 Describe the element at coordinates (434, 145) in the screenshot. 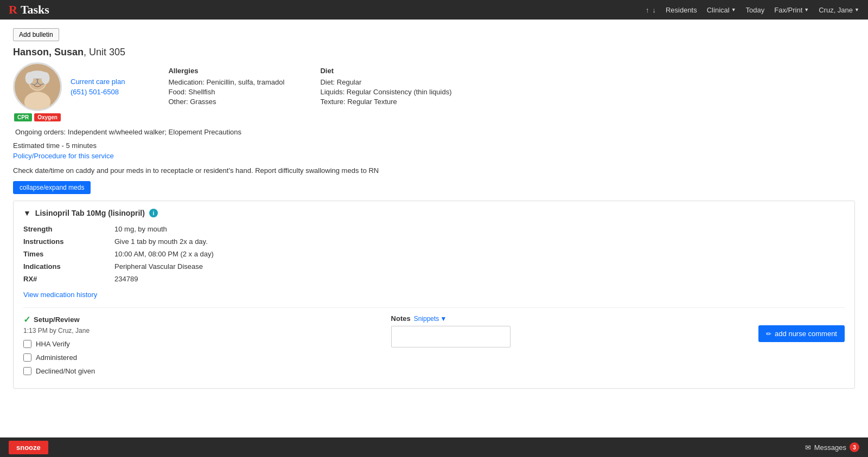

I see `estimated-time: Estimated time - 5 minutes` at that location.